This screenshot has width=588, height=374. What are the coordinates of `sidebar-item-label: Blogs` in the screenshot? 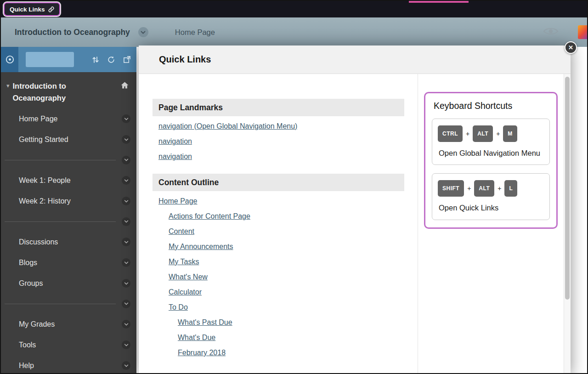 It's located at (28, 263).